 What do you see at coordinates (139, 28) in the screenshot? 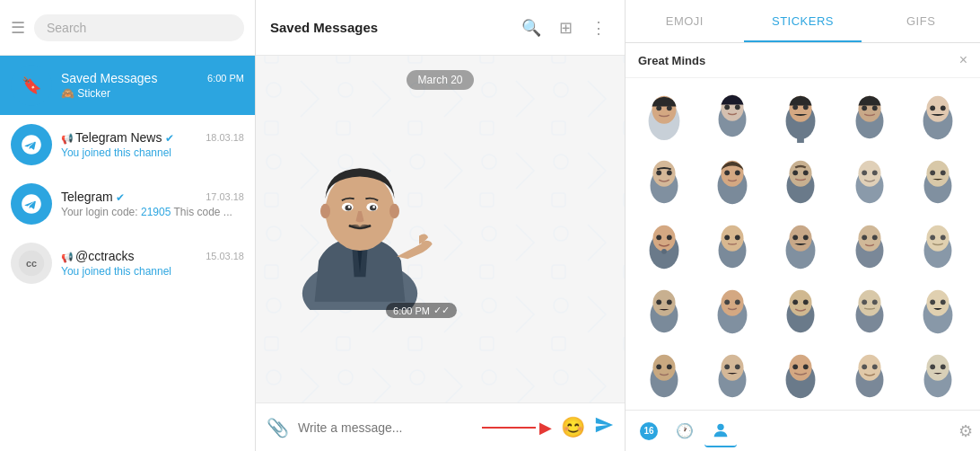
I see `search-input: Search` at bounding box center [139, 28].